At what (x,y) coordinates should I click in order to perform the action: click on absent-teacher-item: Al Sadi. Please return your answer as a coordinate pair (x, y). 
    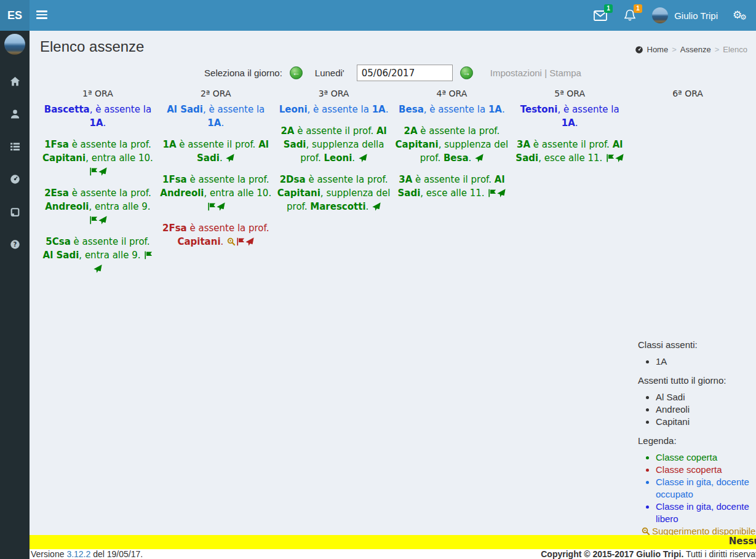
    Looking at the image, I should click on (702, 397).